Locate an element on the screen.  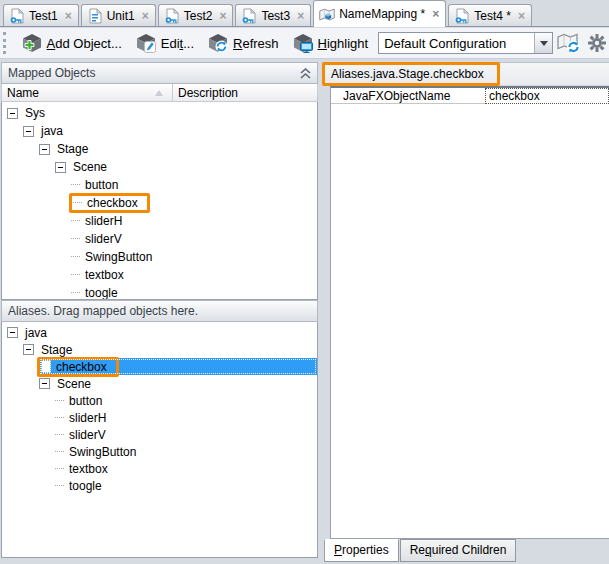
tab-test4: Test4 *× is located at coordinates (490, 15).